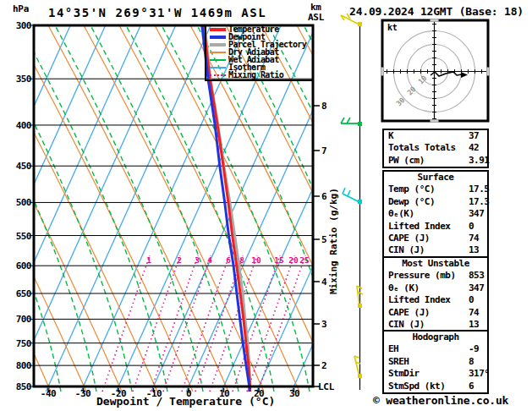 This screenshot has width=532, height=411. Describe the element at coordinates (256, 260) in the screenshot. I see `mixing-ratio-tick-label: 10` at that location.